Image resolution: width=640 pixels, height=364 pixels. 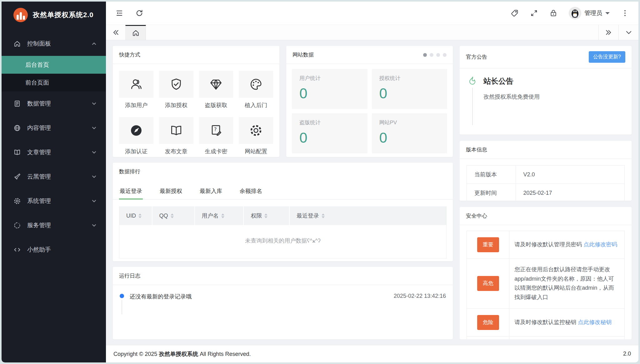 What do you see at coordinates (136, 136) in the screenshot?
I see `shortcut-add-certification: 添加认证` at bounding box center [136, 136].